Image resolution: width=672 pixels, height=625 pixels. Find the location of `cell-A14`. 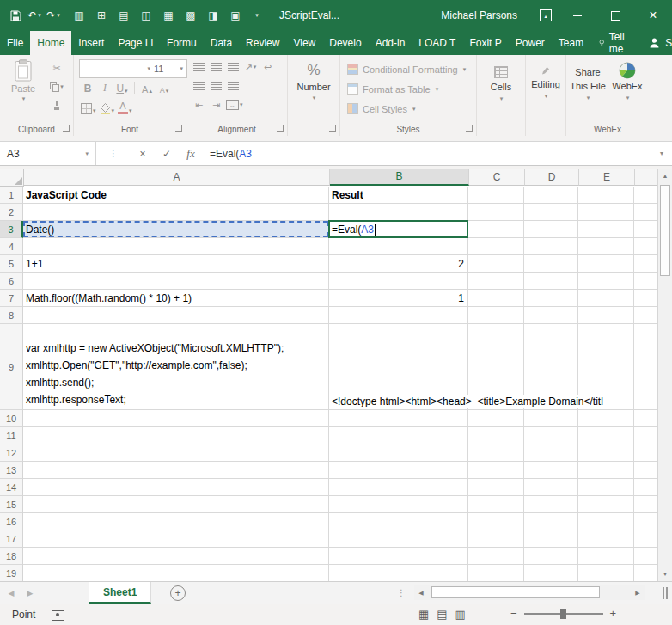

cell-A14 is located at coordinates (176, 487).